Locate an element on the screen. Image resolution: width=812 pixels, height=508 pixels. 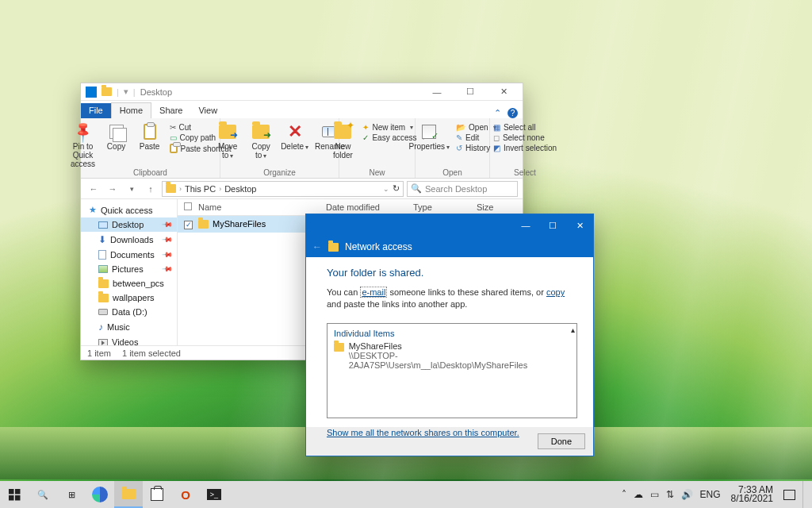
group-label: Select is located at coordinates (525, 173).